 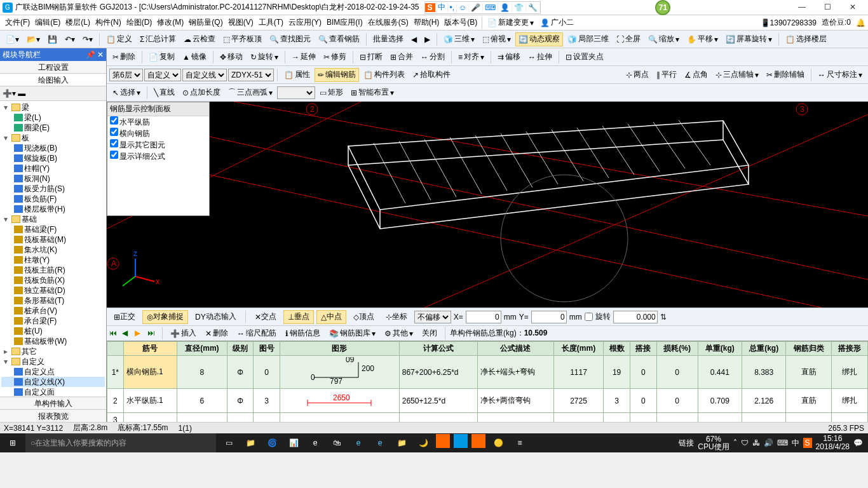 What do you see at coordinates (52, 39) in the screenshot?
I see `save-button: 💾` at bounding box center [52, 39].